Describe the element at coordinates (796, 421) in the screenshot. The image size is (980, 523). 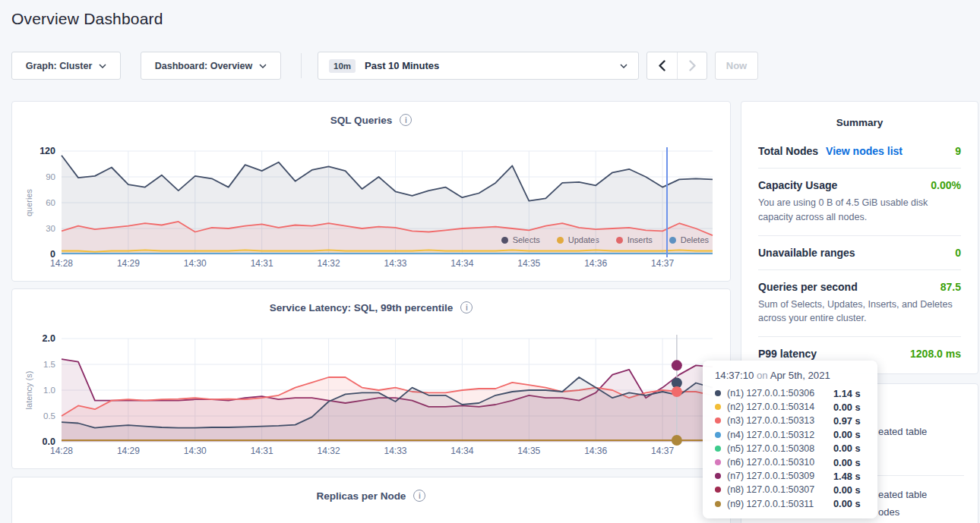
I see `tooltip-node-row: (n3) 127.0.0.1:503130.97 s` at that location.